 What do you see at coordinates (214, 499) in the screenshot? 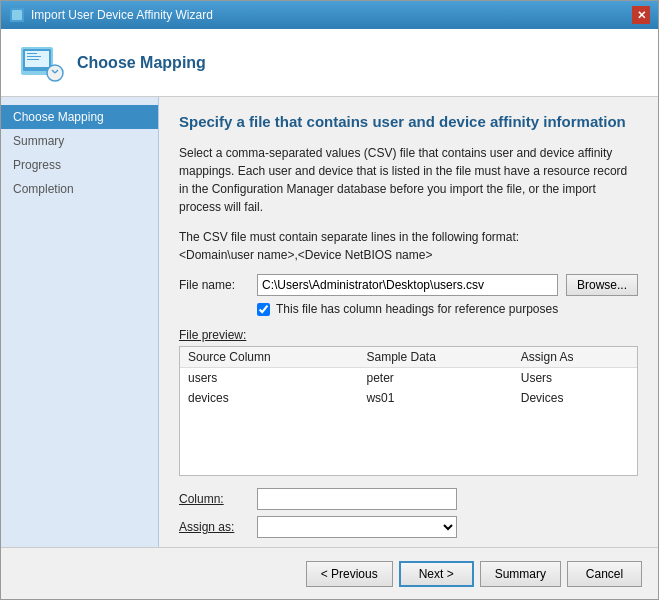
I see `column-label: Column:` at bounding box center [214, 499].